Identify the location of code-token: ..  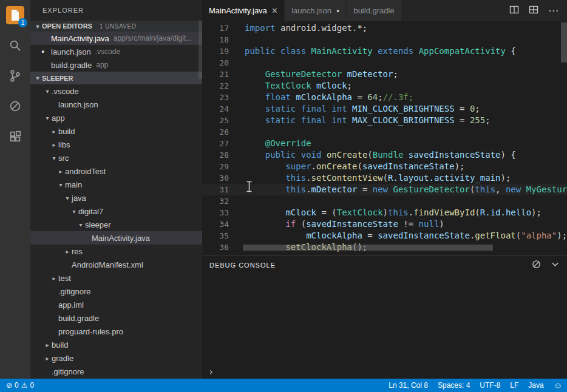
(314, 166).